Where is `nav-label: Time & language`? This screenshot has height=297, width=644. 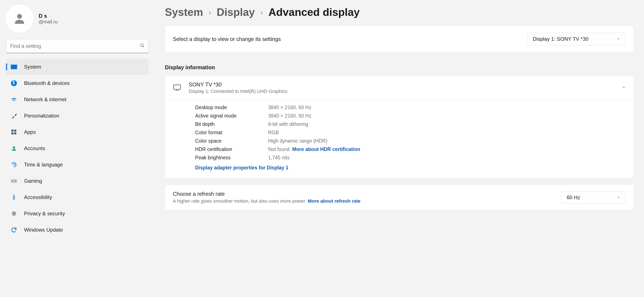 nav-label: Time & language is located at coordinates (44, 165).